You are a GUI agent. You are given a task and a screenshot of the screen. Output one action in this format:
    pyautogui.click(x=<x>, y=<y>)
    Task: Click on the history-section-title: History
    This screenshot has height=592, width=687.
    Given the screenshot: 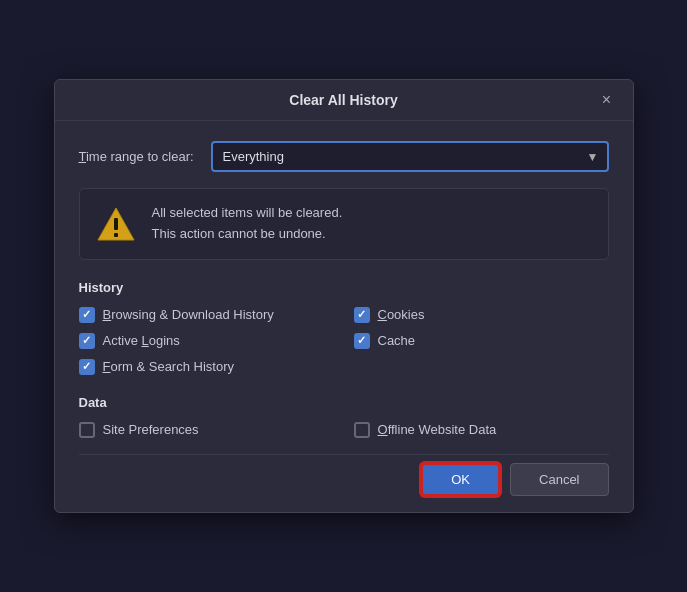 What is the action you would take?
    pyautogui.click(x=344, y=288)
    